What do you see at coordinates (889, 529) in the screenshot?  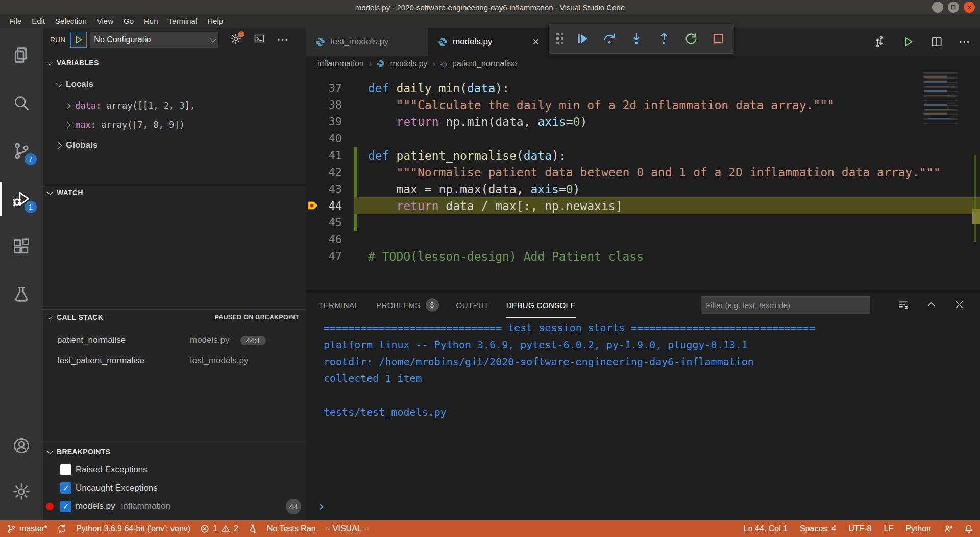 I see `eol-item: LF` at bounding box center [889, 529].